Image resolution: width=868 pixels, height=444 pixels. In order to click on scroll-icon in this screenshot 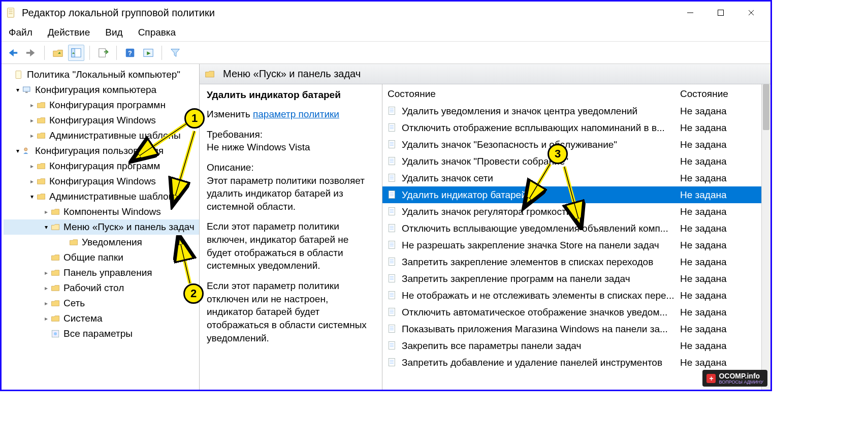, I will do `click(19, 75)`.